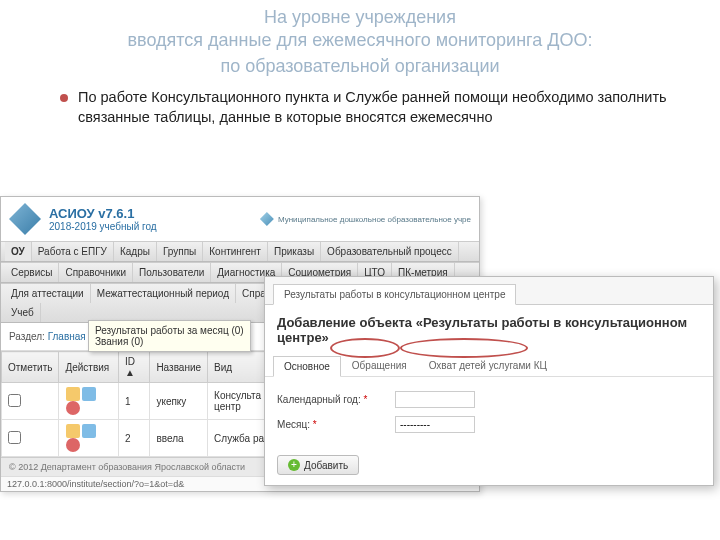  I want to click on plus-icon: +, so click(294, 465).